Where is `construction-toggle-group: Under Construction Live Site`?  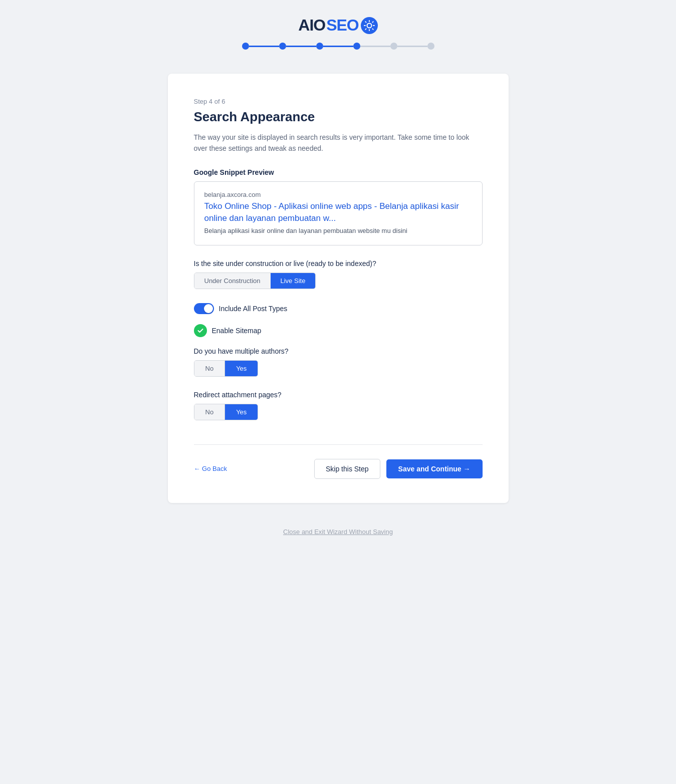 construction-toggle-group: Under Construction Live Site is located at coordinates (255, 281).